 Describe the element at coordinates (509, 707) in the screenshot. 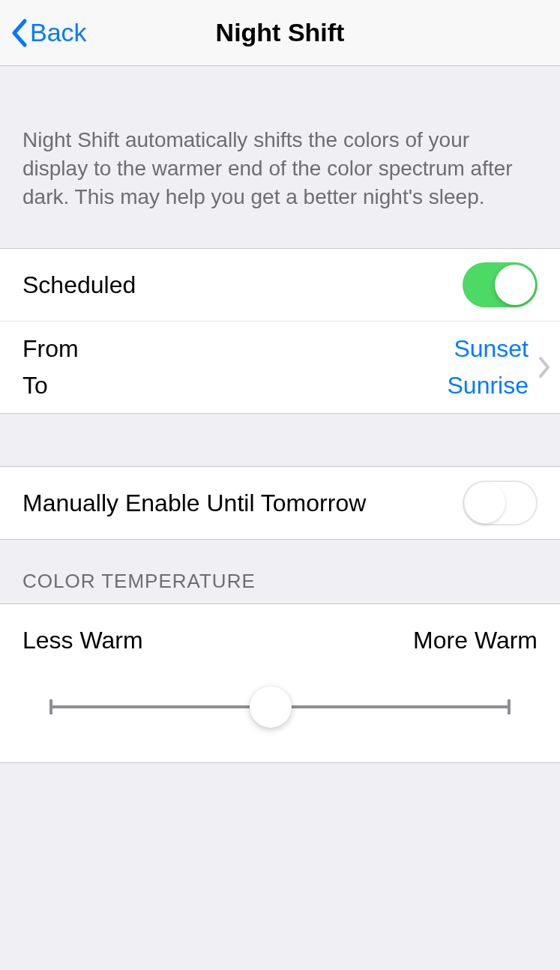

I see `slider-tick-max` at that location.